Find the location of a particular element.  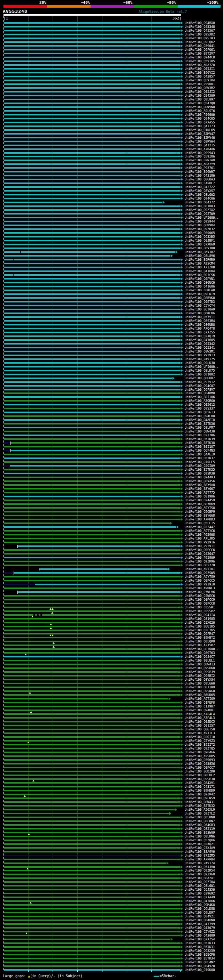

hit-label: UniRef100_Q8RVK8 is located at coordinates (200, 298).